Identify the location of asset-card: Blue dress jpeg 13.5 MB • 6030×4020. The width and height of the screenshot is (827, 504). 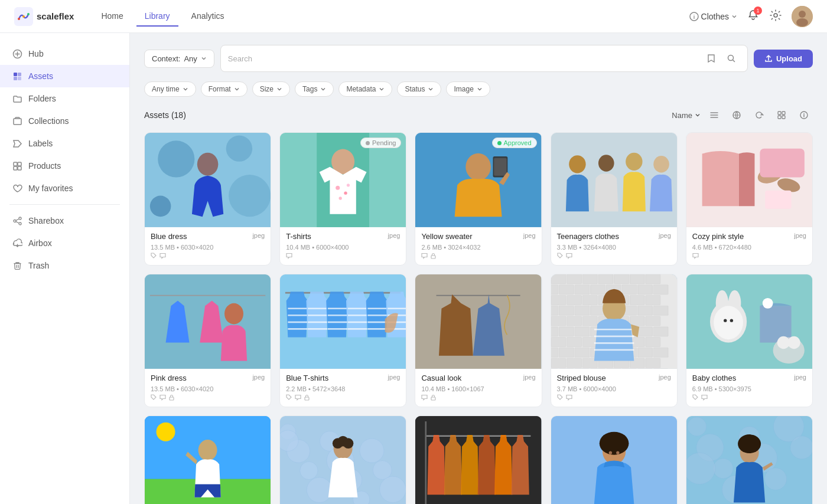
(208, 199).